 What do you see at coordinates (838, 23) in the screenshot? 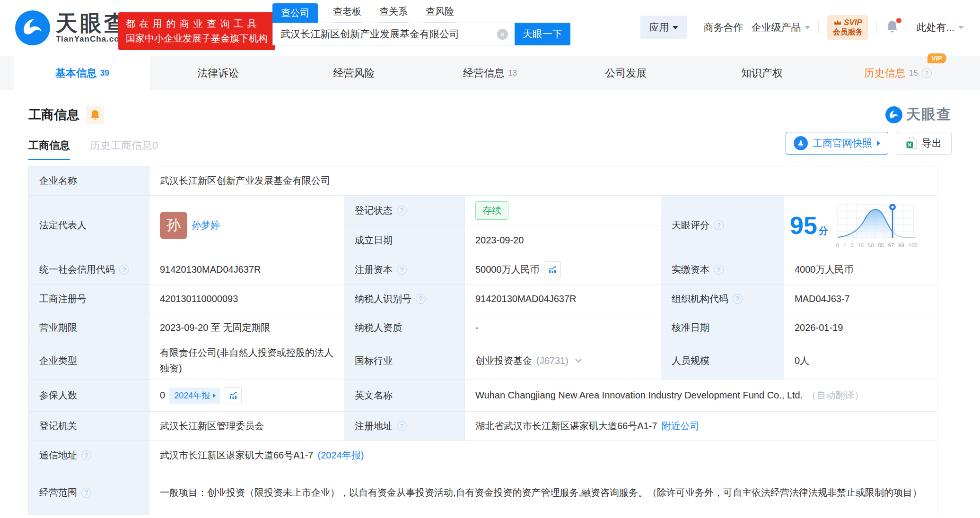
I see `crown-icon` at bounding box center [838, 23].